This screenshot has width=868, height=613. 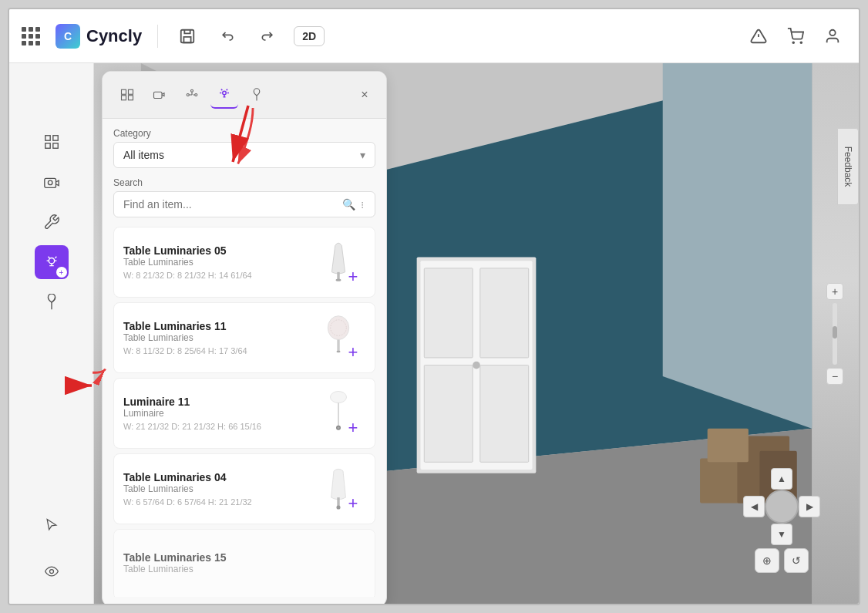 What do you see at coordinates (365, 95) in the screenshot?
I see `panel-close-button: ×` at bounding box center [365, 95].